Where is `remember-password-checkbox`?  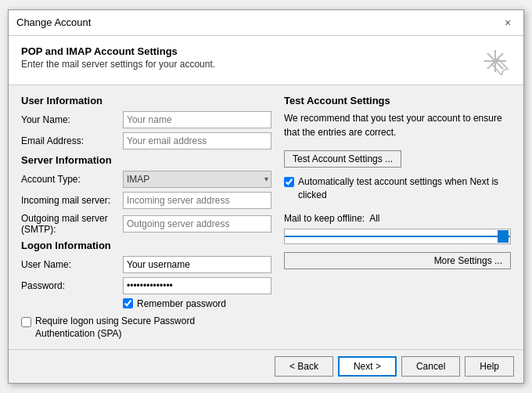
remember-password-checkbox is located at coordinates (128, 304).